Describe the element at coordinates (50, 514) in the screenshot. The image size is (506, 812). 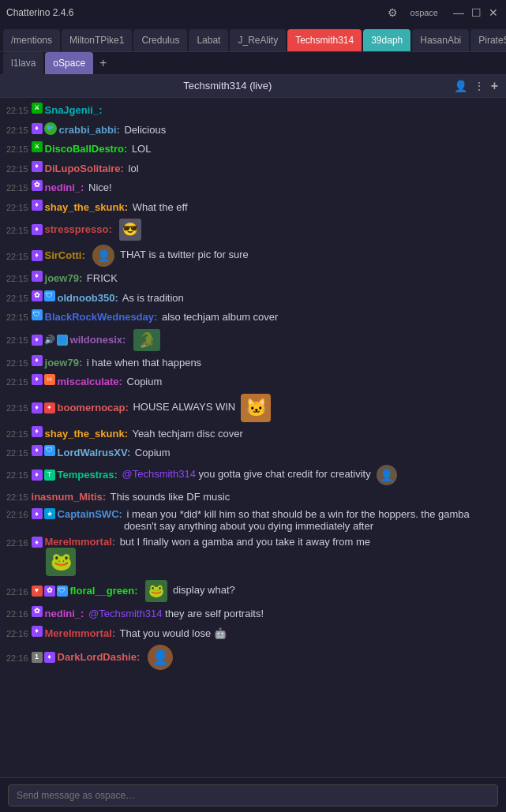
I see `badge-prime: ★` at that location.